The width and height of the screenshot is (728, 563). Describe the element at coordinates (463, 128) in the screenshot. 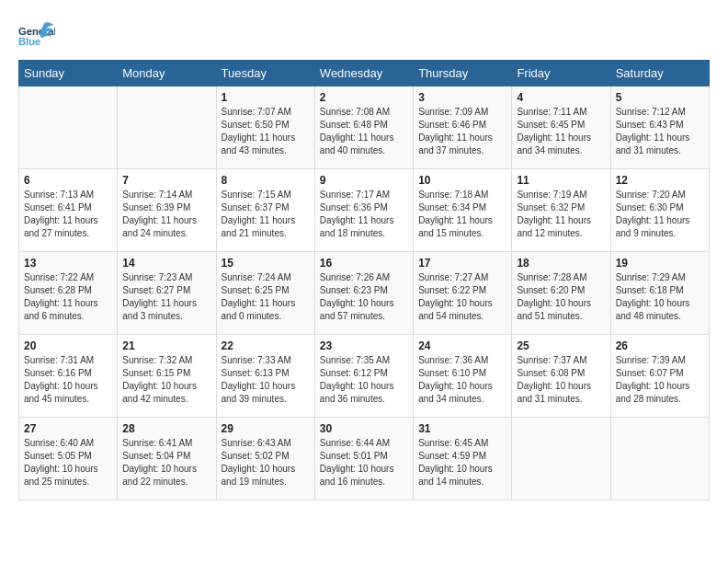

I see `calendar-cell: 3Sunrise: 7:09 AMSunset: 6:46 PMDaylight…` at that location.